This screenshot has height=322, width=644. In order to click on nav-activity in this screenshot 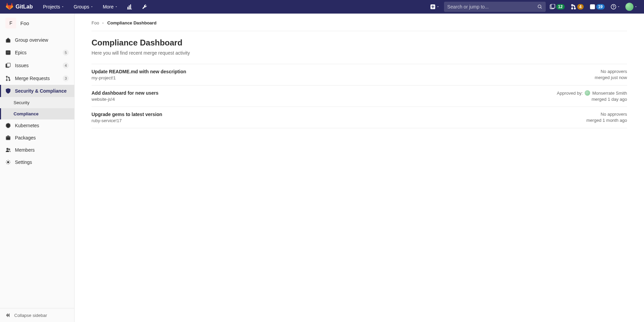, I will do `click(130, 7)`.